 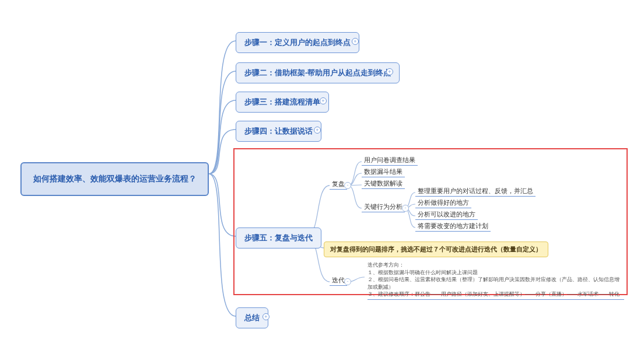 I want to click on step4-label: 步骤四：让数据说话, so click(x=279, y=131).